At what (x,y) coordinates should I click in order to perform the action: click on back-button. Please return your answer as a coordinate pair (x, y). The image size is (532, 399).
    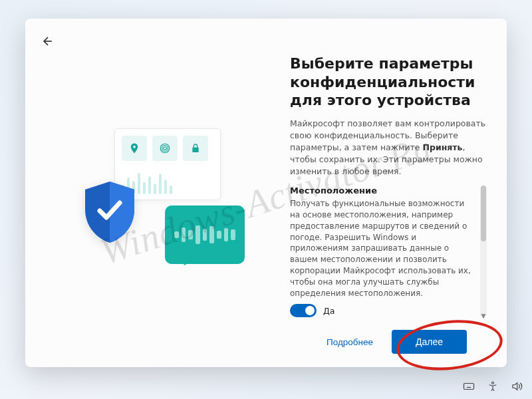
    Looking at the image, I should click on (48, 43).